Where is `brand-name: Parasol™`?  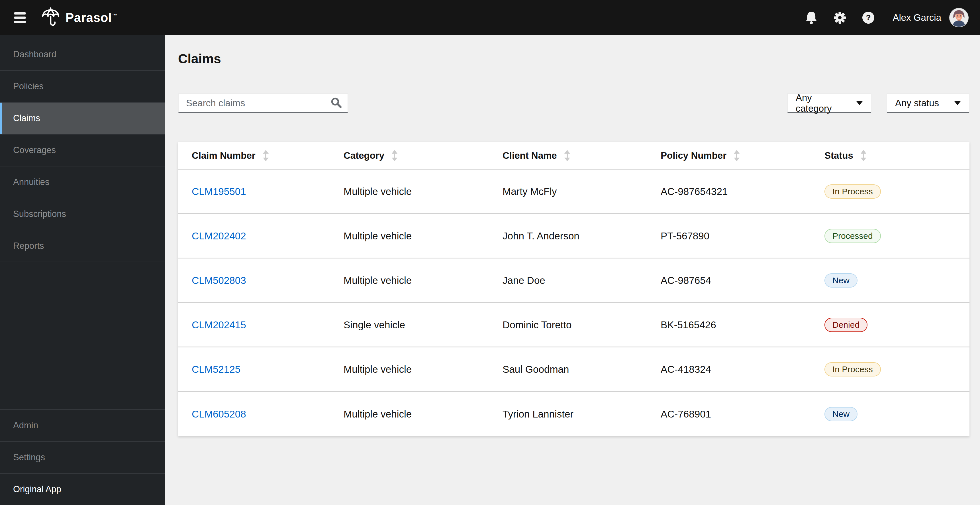 brand-name: Parasol™ is located at coordinates (91, 18).